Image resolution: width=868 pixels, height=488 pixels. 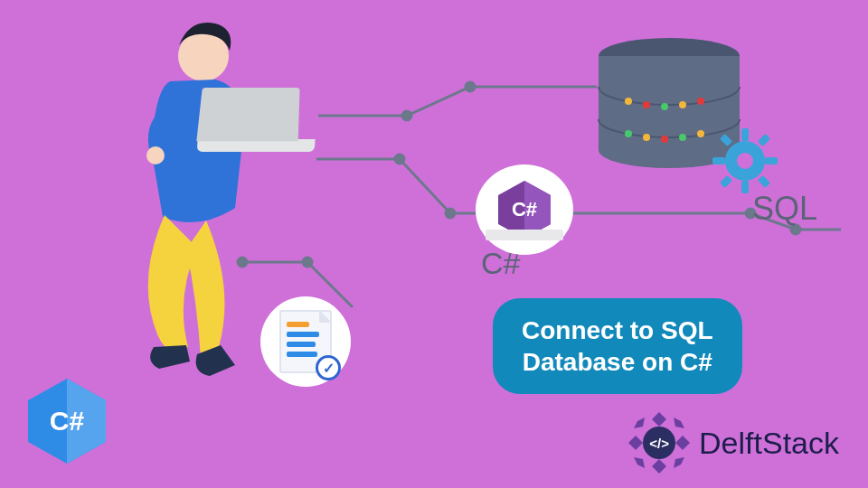 What do you see at coordinates (659, 443) in the screenshot?
I see `brand-mark-icon: </>` at bounding box center [659, 443].